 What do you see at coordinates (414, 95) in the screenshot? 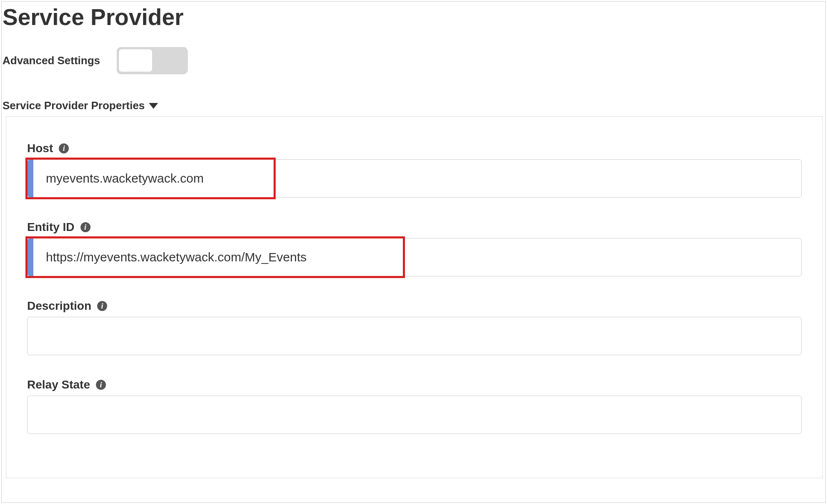
I see `properties-section-header: Service Provider Properties` at bounding box center [414, 95].